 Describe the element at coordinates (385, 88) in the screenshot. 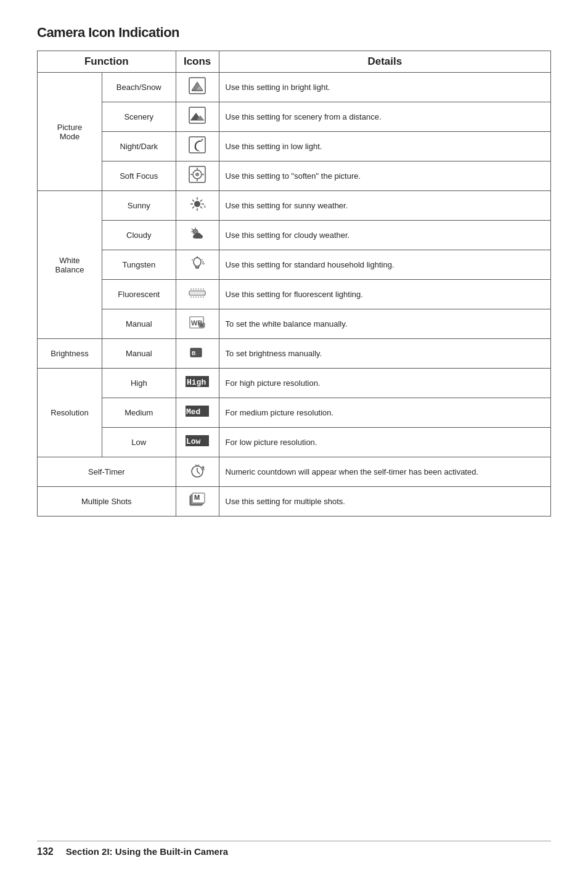

I see `detail-beachsnow: Use this setting in bright light.` at that location.